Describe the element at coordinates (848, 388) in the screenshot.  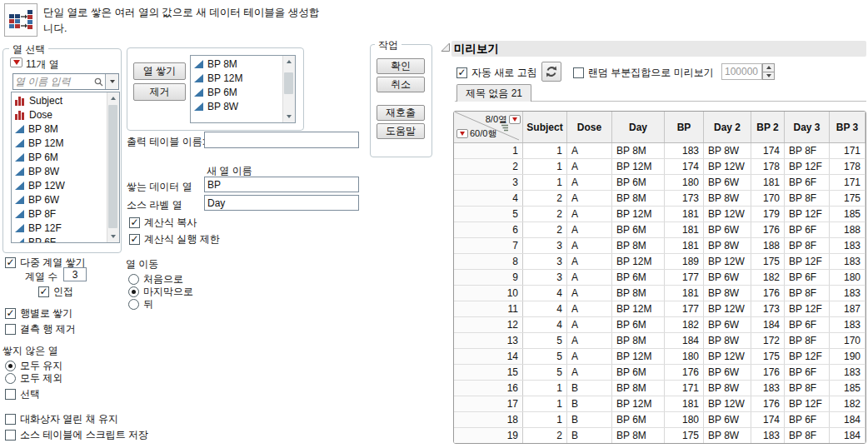
I see `table-cell: 185` at that location.